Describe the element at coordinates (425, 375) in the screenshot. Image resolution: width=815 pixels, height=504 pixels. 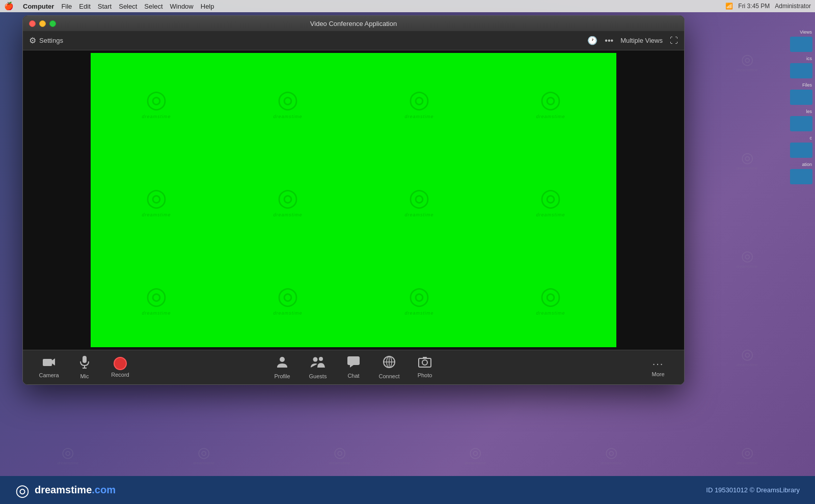
I see `photo-label: Photo` at that location.